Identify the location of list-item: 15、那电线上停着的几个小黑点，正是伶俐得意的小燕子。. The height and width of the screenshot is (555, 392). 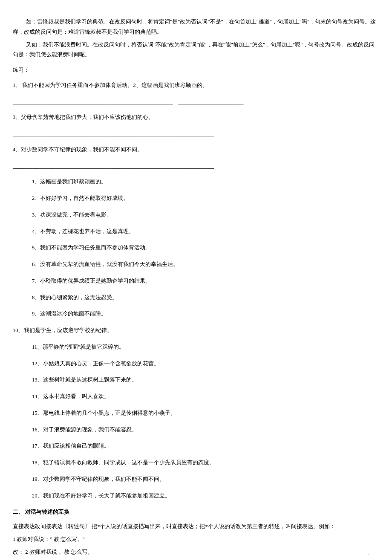
(205, 413).